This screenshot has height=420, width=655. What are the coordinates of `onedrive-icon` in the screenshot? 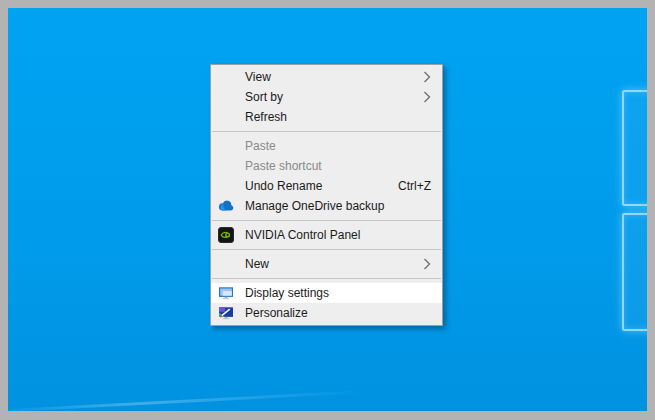 It's located at (226, 206).